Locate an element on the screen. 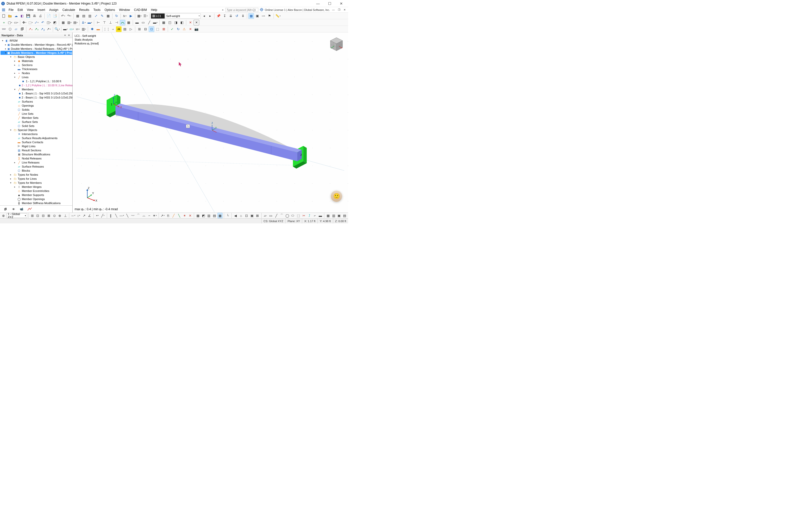 The image size is (812, 524). ellipse-draw-button: ⬭ is located at coordinates (293, 216).